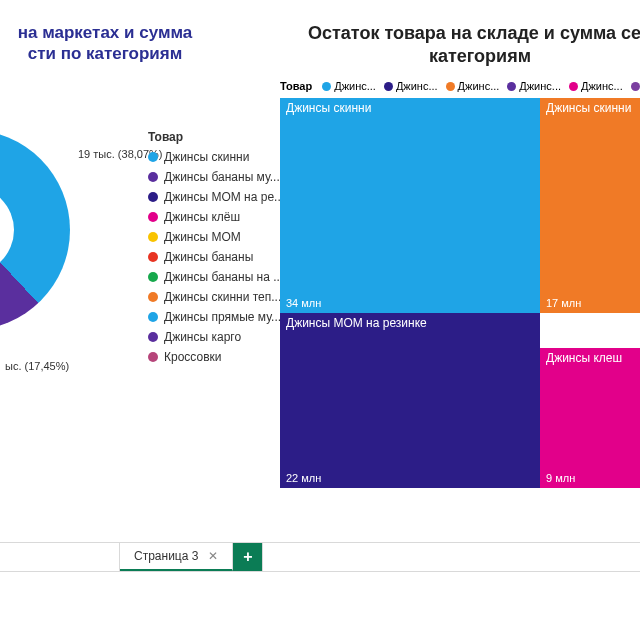 The width and height of the screenshot is (640, 640). I want to click on page-tab-label: Страница 3, so click(166, 556).